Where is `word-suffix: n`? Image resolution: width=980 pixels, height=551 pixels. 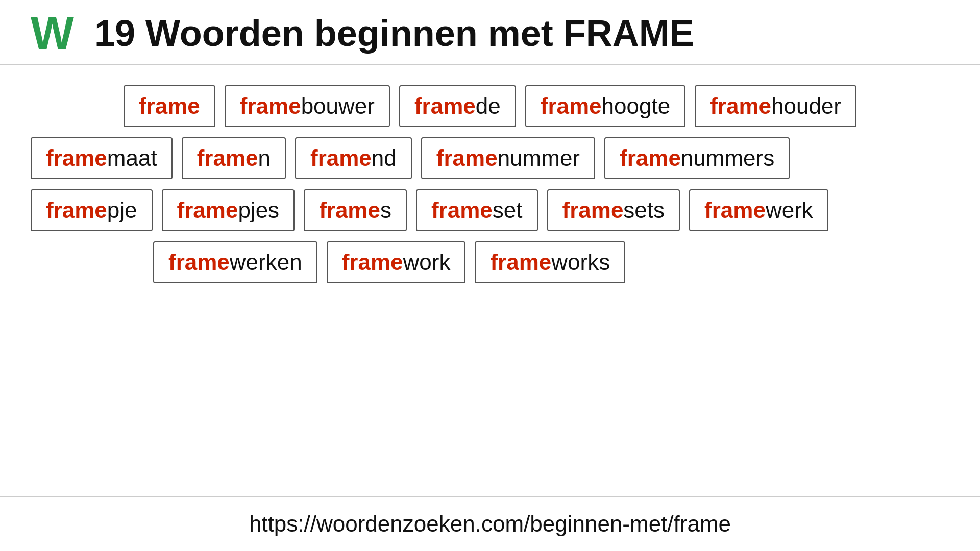
word-suffix: n is located at coordinates (264, 158).